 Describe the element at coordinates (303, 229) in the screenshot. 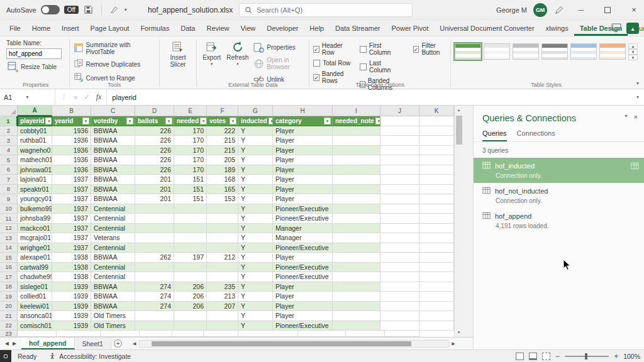

I see `cell-H12: Manager` at that location.